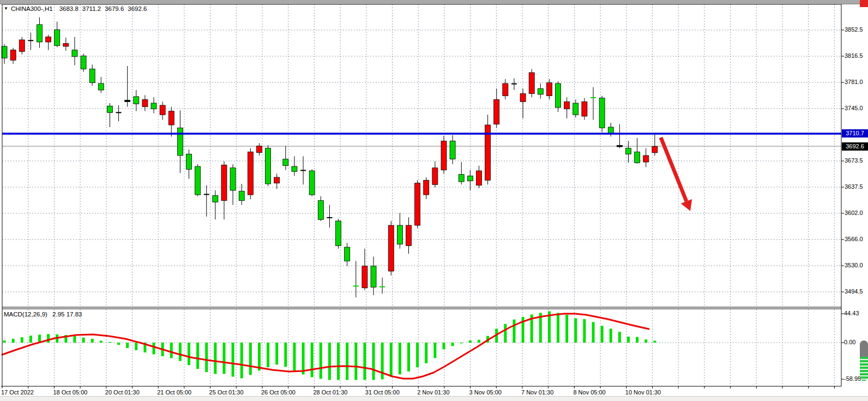  What do you see at coordinates (434, 398) in the screenshot?
I see `window-bottom-bar` at bounding box center [434, 398].